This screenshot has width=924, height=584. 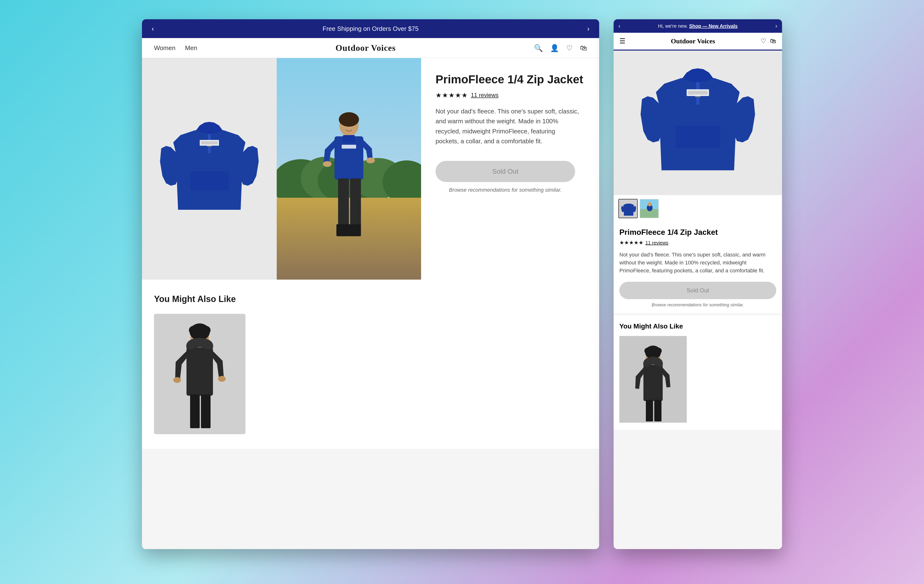 What do you see at coordinates (657, 243) in the screenshot?
I see `mobile-review-link: 11 reviews` at bounding box center [657, 243].